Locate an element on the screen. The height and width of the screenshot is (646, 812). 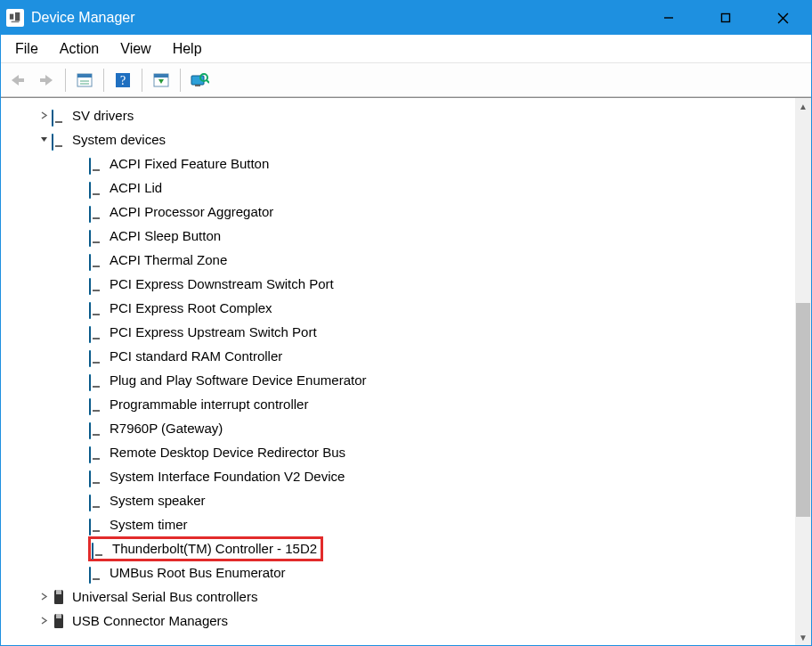
device-item: ·System Interface Foundation V2 Device is located at coordinates (403, 476).